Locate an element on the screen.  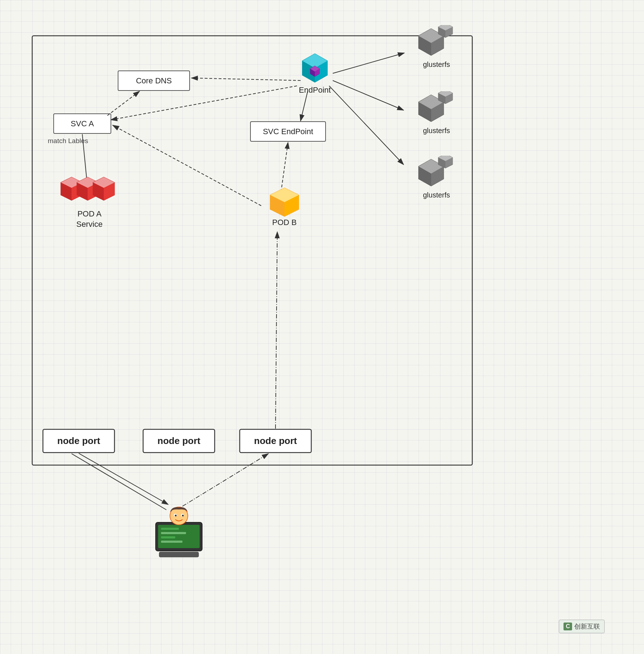
developer-node is located at coordinates (179, 530).